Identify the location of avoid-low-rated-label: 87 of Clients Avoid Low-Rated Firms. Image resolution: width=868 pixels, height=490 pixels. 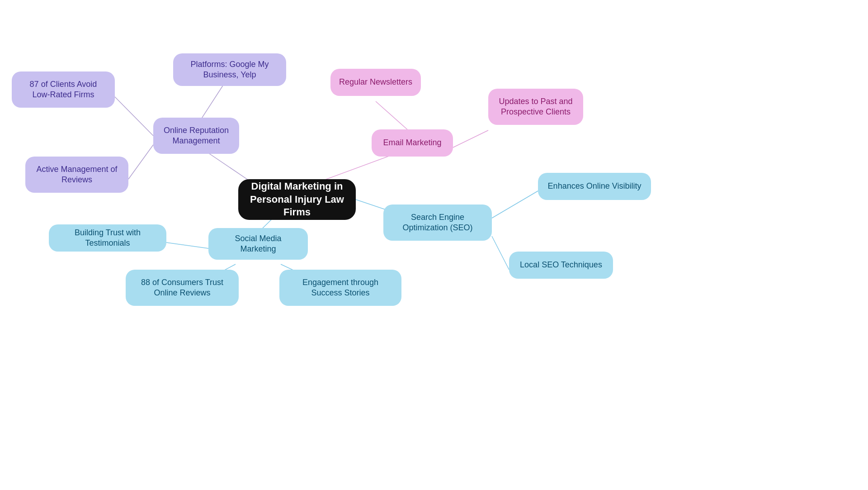
(63, 90).